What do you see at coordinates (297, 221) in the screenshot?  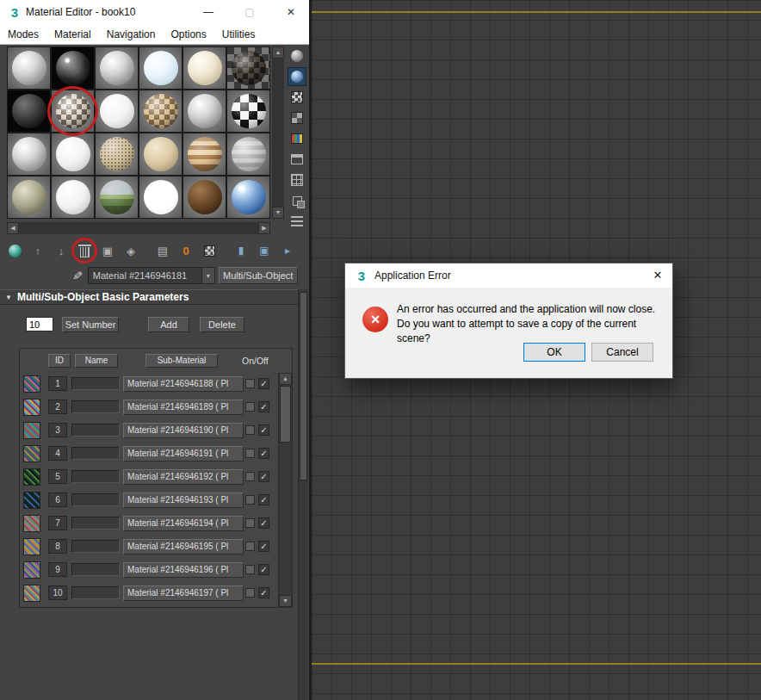 I see `pipeline-icon` at bounding box center [297, 221].